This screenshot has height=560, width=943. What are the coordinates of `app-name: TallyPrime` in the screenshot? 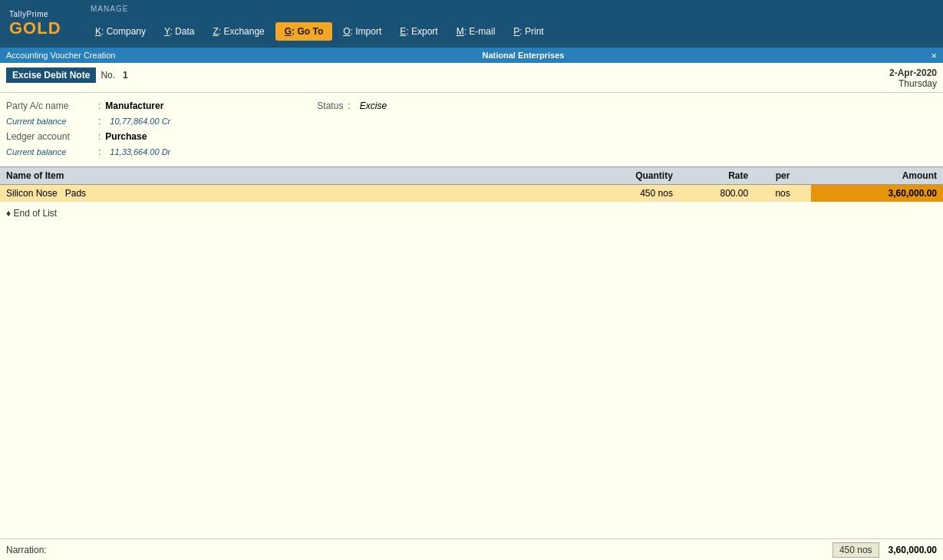 It's located at (42, 14).